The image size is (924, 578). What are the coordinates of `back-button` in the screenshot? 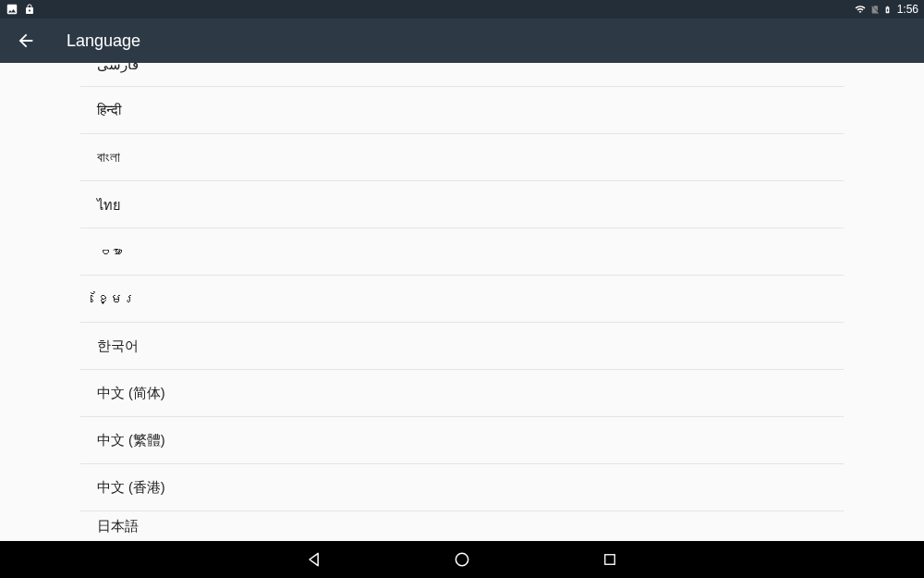 It's located at (26, 41).